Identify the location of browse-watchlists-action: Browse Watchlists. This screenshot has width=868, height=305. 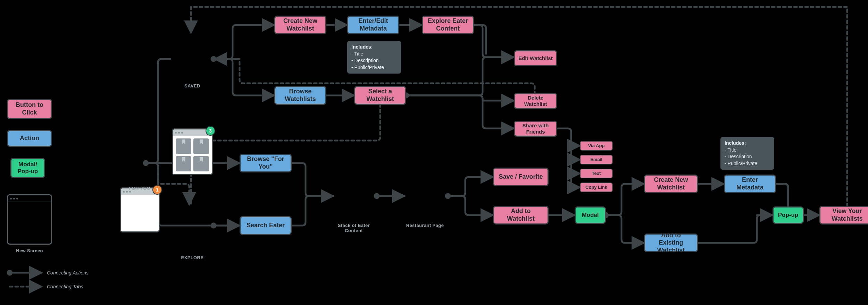
(300, 95).